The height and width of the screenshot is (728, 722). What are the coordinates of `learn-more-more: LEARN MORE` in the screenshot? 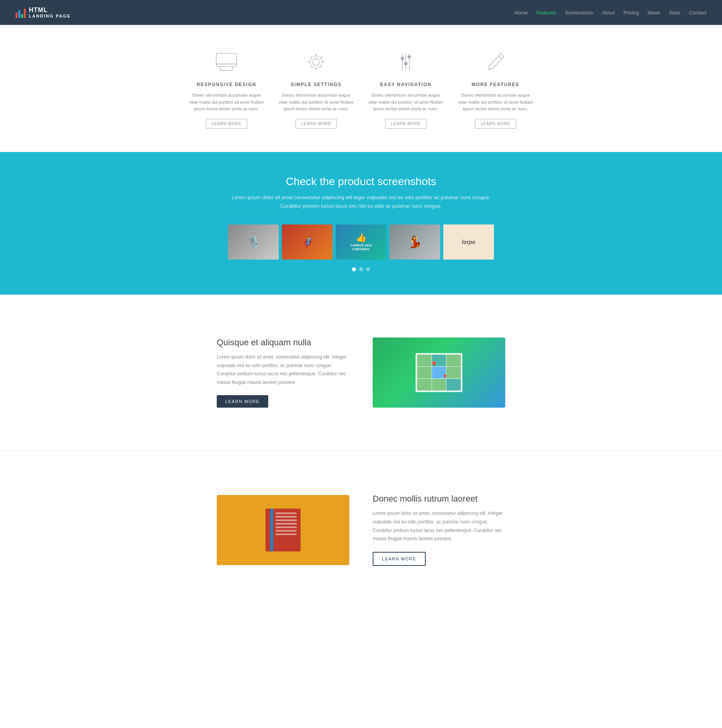 It's located at (495, 124).